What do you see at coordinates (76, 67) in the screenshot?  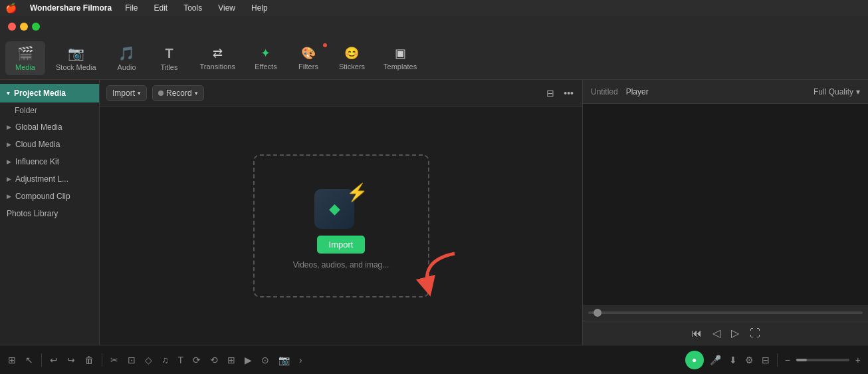 I see `toolbar-stock-label: Stock Media` at bounding box center [76, 67].